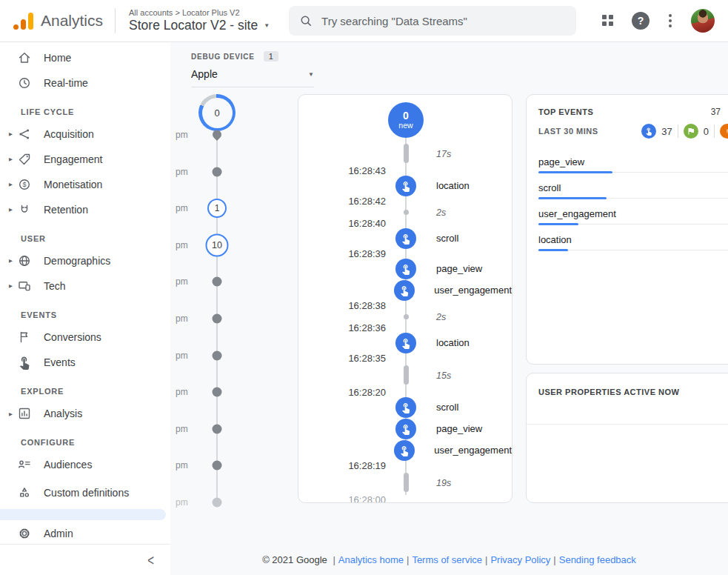 The width and height of the screenshot is (728, 575). What do you see at coordinates (85, 185) in the screenshot?
I see `sidebar-item-monetisation: ▶$Monetisation` at bounding box center [85, 185].